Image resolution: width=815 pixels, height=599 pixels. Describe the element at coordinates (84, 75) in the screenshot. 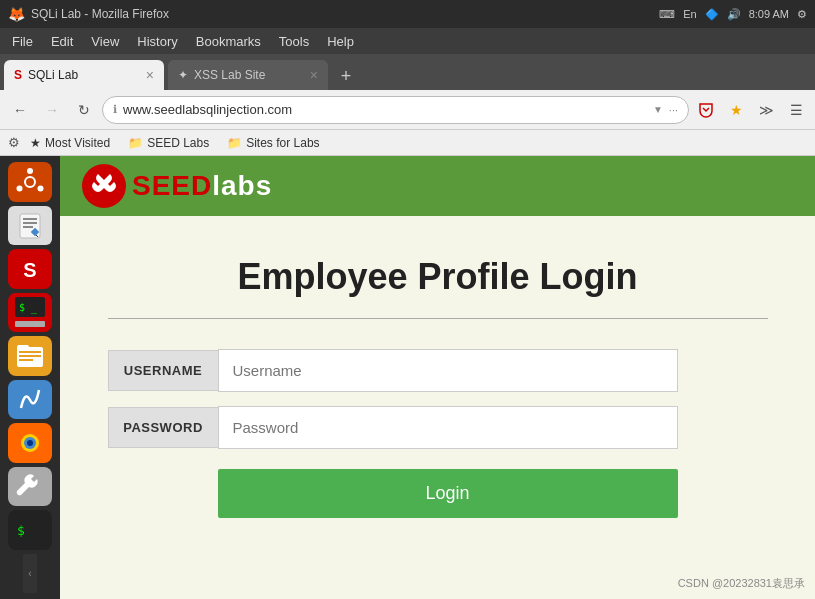

I see `tab-sqli-lab: S SQLi Lab ×` at that location.